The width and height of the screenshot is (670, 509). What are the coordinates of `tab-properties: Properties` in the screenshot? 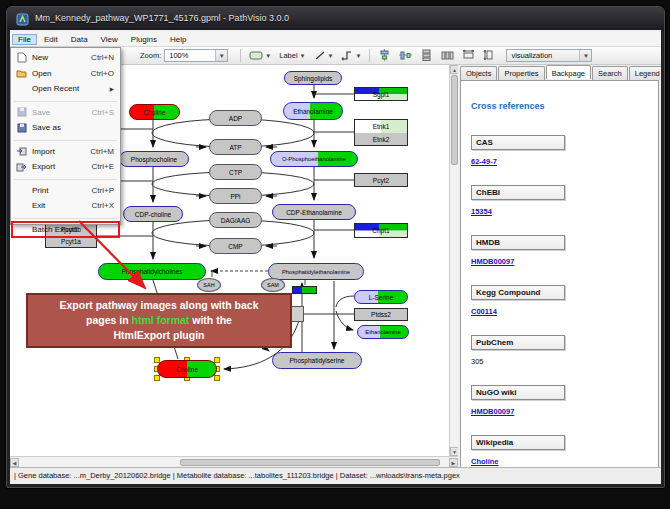 It's located at (521, 73).